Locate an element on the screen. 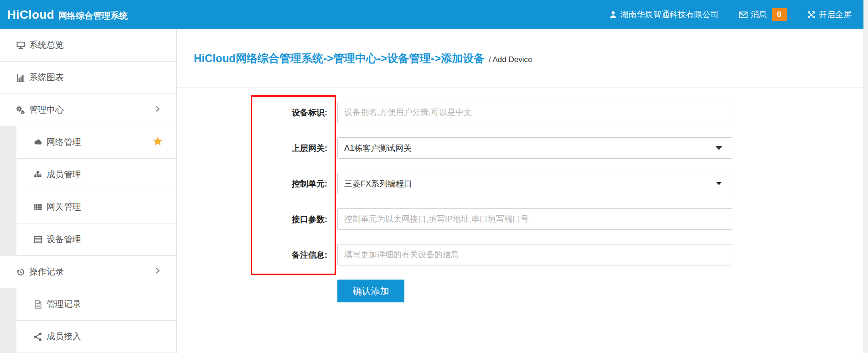  control-unit-label: 控制单元: is located at coordinates (257, 184).